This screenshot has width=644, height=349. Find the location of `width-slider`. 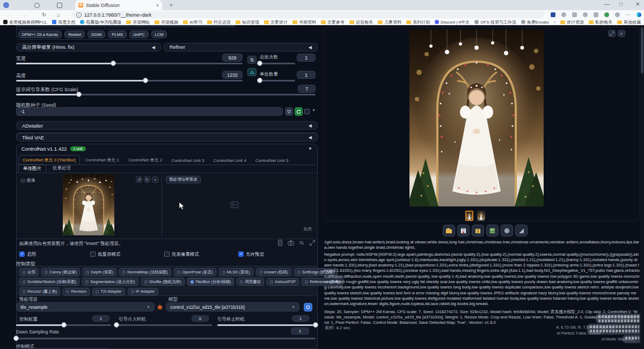

width-slider is located at coordinates (129, 63).